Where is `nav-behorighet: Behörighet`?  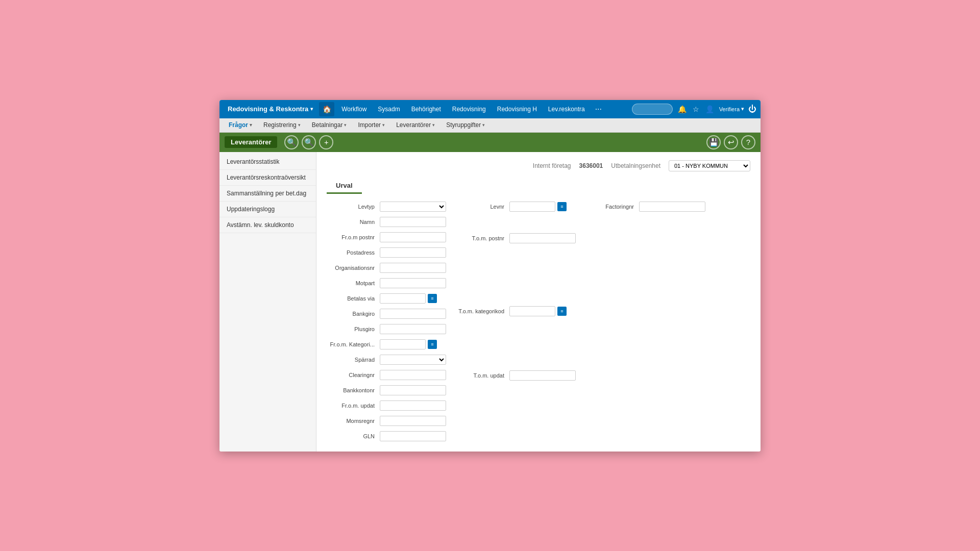 nav-behorighet: Behörighet is located at coordinates (426, 109).